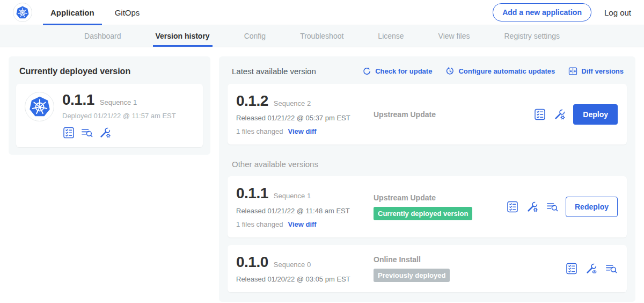 This screenshot has width=644, height=303. I want to click on kubernetes-logo, so click(23, 12).